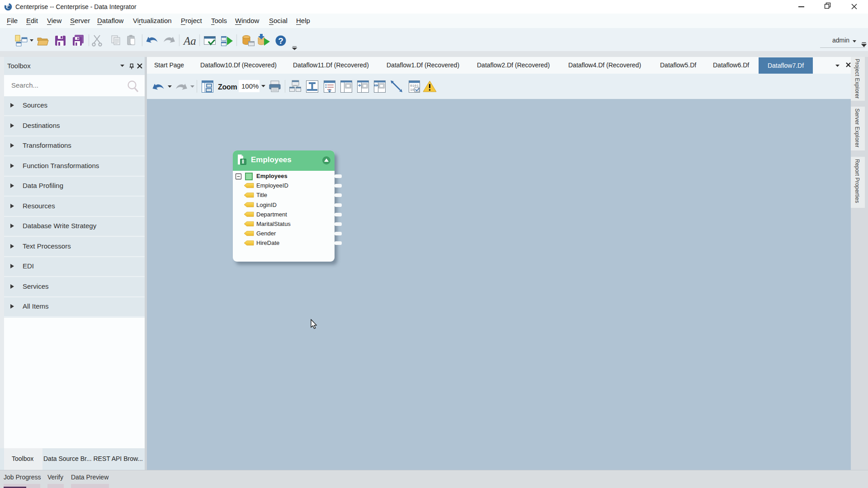 Image resolution: width=868 pixels, height=488 pixels. I want to click on svg-text: 10, so click(412, 89).